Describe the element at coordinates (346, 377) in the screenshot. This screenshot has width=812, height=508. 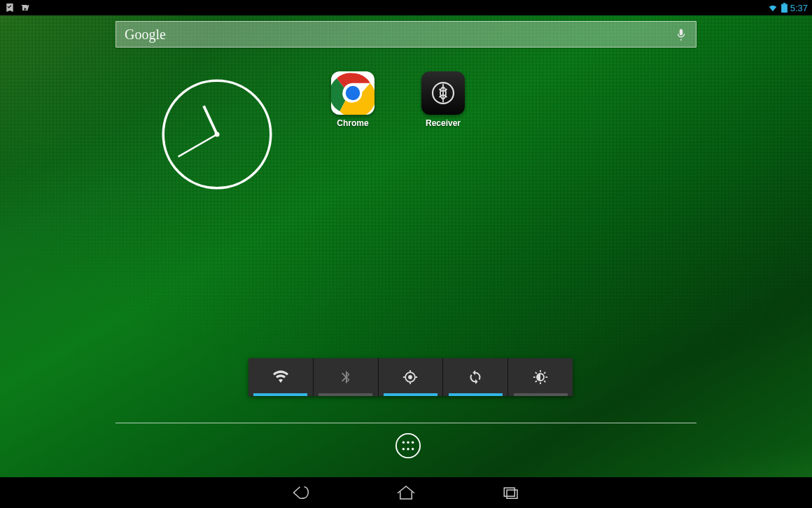
I see `toggle-bluetooth` at that location.